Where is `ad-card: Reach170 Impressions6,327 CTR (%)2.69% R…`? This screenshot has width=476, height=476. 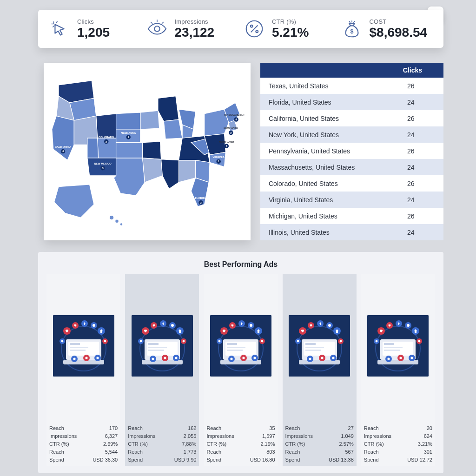
ad-card: Reach170 Impressions6,327 CTR (%)2.69% R… is located at coordinates (84, 370).